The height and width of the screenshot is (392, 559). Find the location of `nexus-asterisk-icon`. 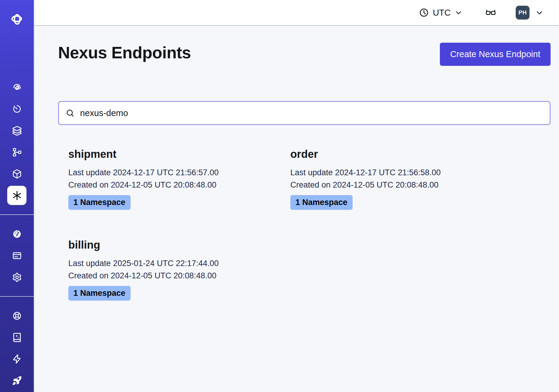

nexus-asterisk-icon is located at coordinates (17, 195).